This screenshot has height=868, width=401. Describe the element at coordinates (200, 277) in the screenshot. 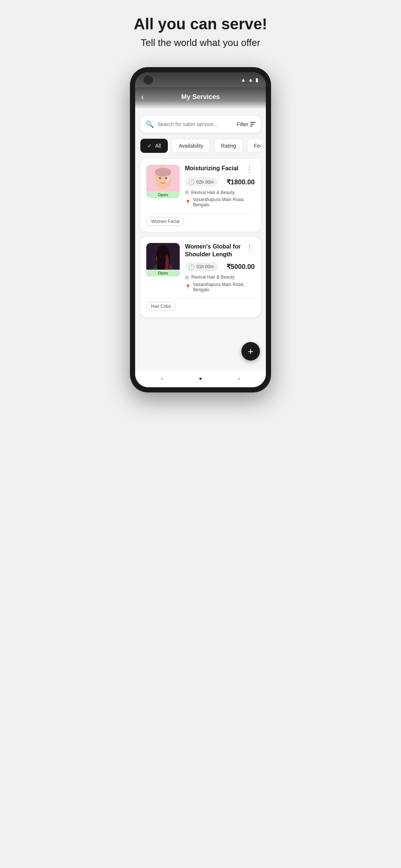

I see `service-card-2: Open Women's Global for Shoulder Length …` at that location.